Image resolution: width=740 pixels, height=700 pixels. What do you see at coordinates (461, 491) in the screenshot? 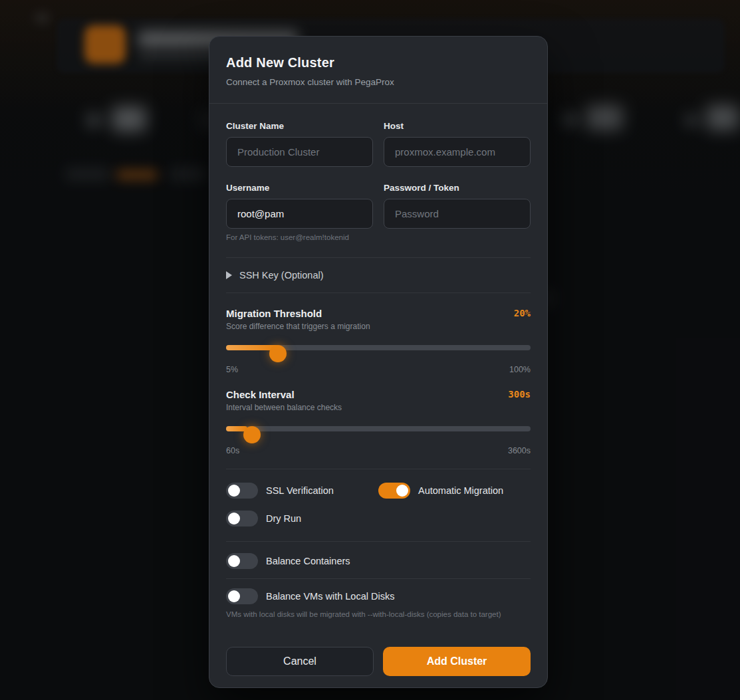
I see `automatic-migration-label: Automatic Migration` at bounding box center [461, 491].